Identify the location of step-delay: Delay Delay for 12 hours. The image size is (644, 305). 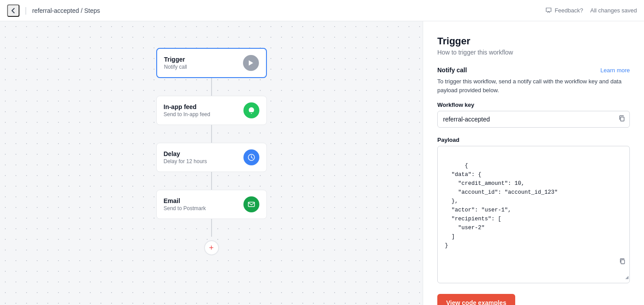
(212, 157).